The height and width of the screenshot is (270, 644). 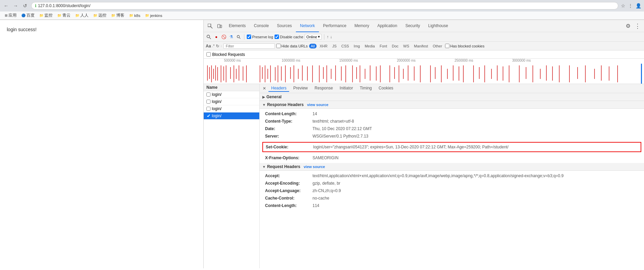 What do you see at coordinates (260, 37) in the screenshot?
I see `preserve-log-checkbox: Preserve log` at bounding box center [260, 37].